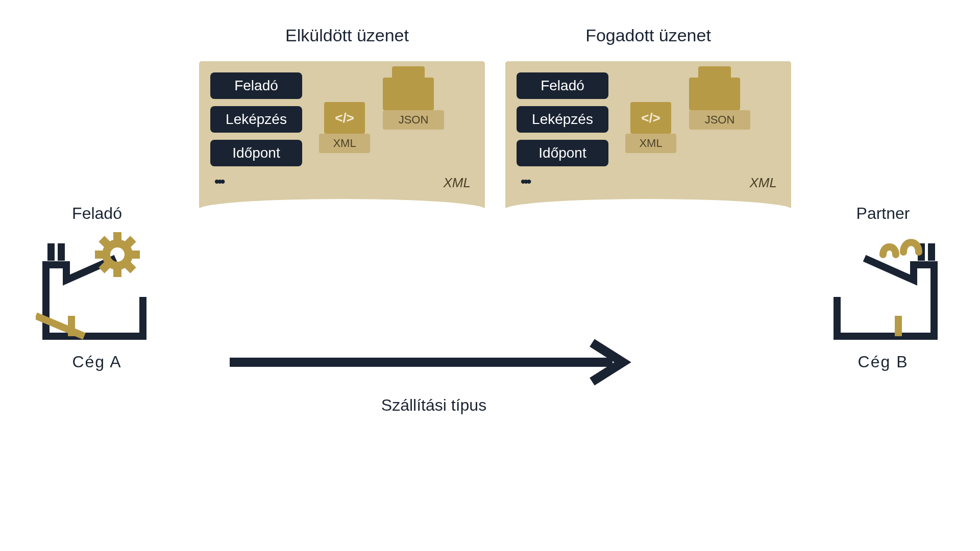 The image size is (980, 551). Describe the element at coordinates (648, 135) in the screenshot. I see `received-message-card: Feladó Leképzés Időpont ••• </> XML JSON…` at that location.